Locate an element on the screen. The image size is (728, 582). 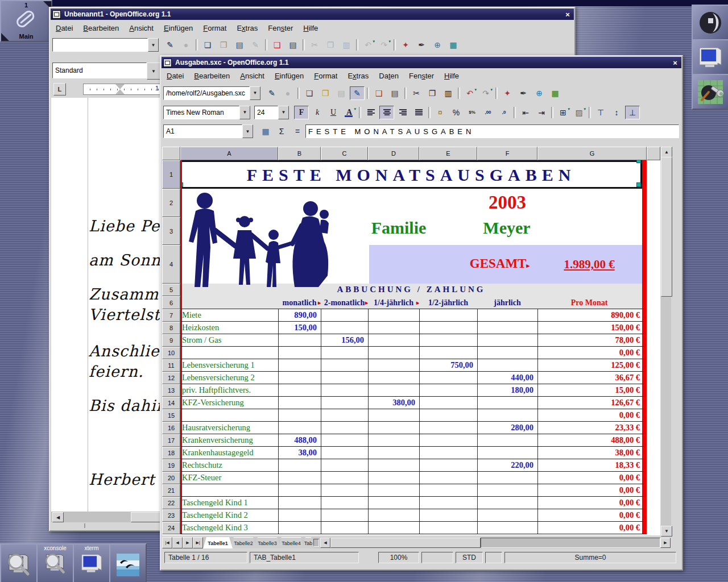
cell-F12: 440,00 is located at coordinates (505, 377).